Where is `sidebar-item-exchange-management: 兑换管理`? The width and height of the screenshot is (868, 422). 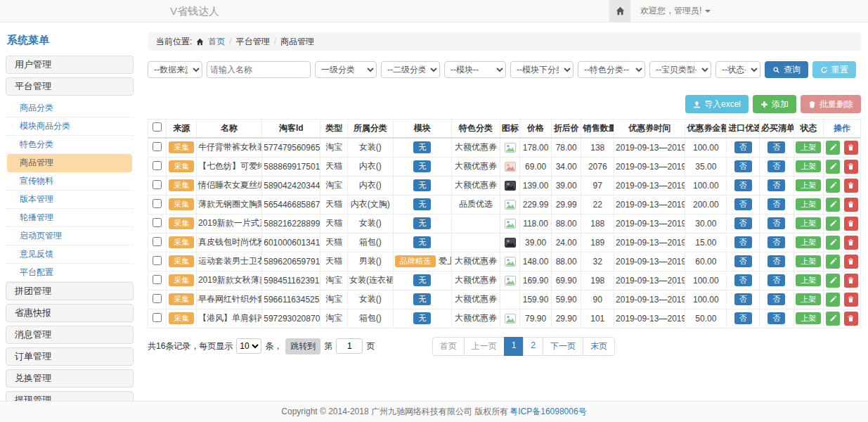
sidebar-item-exchange-management: 兑换管理 is located at coordinates (70, 378).